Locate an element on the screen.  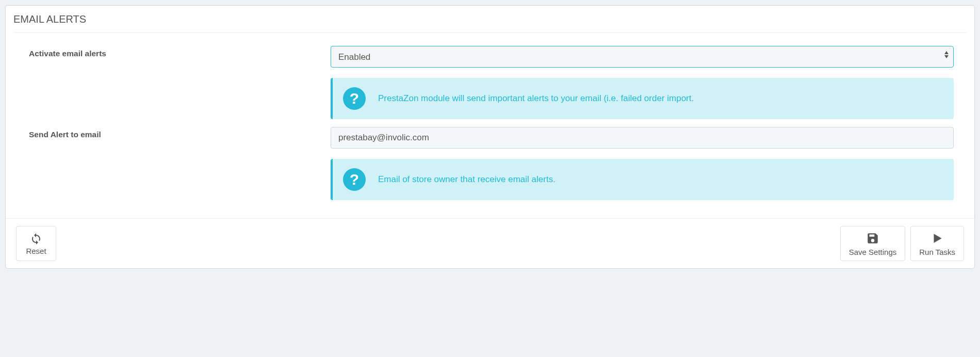
sendto-help: ? Email of store owner that receive emai… is located at coordinates (642, 180).